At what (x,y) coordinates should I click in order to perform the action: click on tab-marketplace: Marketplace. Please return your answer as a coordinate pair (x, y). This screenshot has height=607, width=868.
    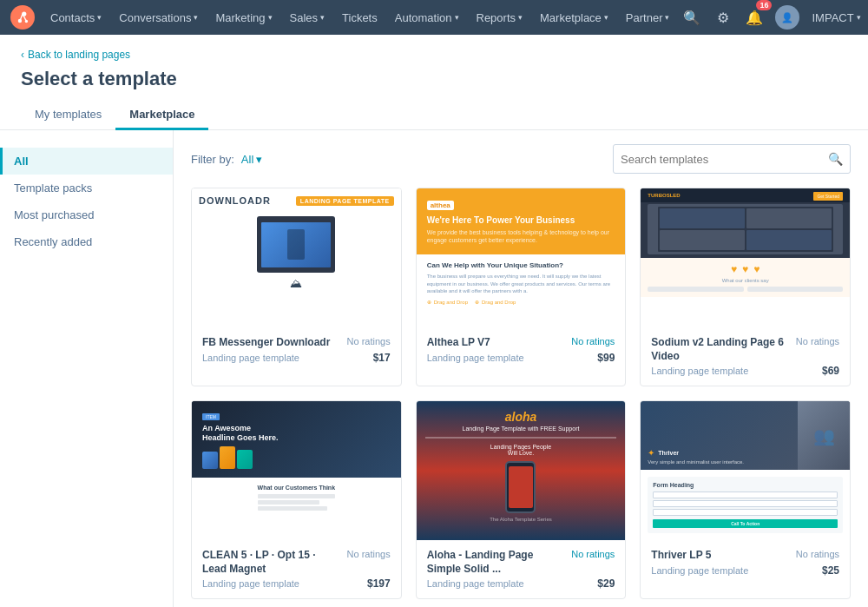
    Looking at the image, I should click on (161, 115).